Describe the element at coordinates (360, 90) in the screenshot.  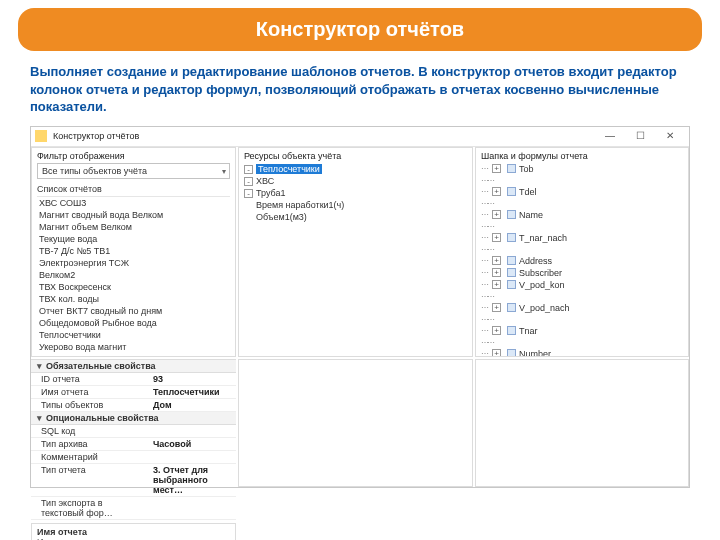
I see `slide-description: Выполняет создание и редактирование шабл…` at that location.